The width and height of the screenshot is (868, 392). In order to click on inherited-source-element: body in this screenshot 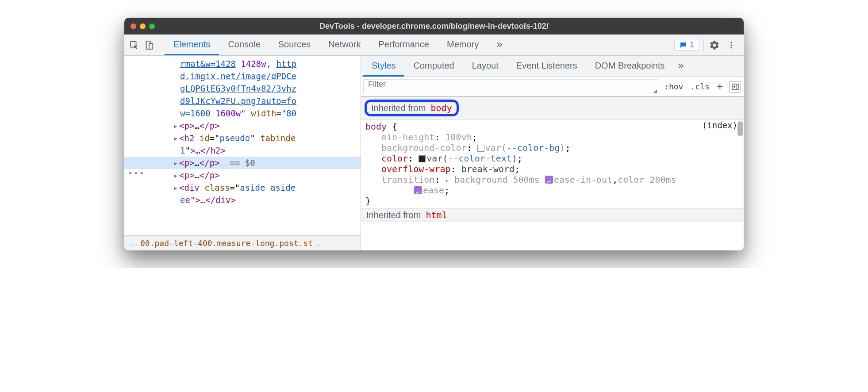, I will do `click(442, 108)`.